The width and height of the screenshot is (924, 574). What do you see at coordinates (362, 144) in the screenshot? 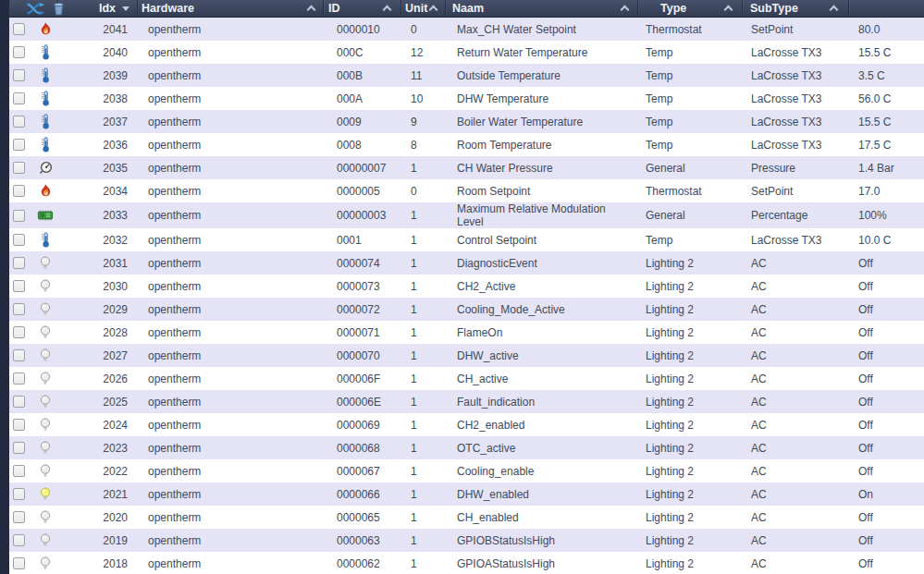
I see `cell-id: 0008` at bounding box center [362, 144].